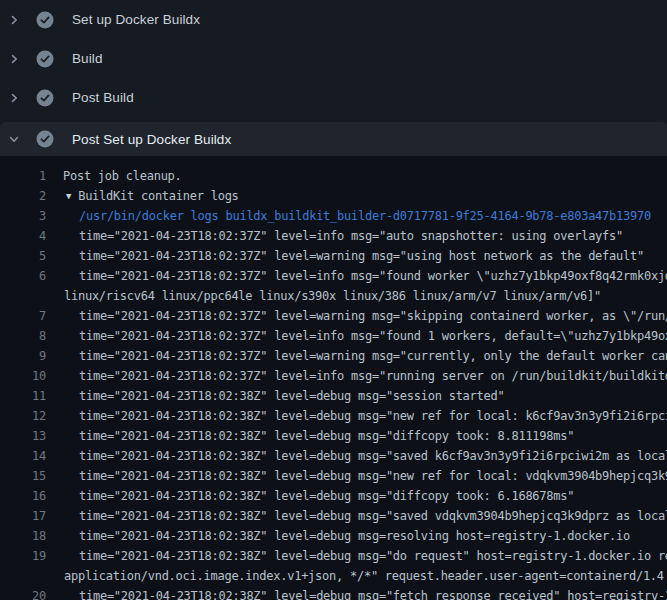 The width and height of the screenshot is (667, 600). What do you see at coordinates (334, 139) in the screenshot?
I see `step-row-post-setup-docker-buildx: Post Set up Docker Buildx` at bounding box center [334, 139].